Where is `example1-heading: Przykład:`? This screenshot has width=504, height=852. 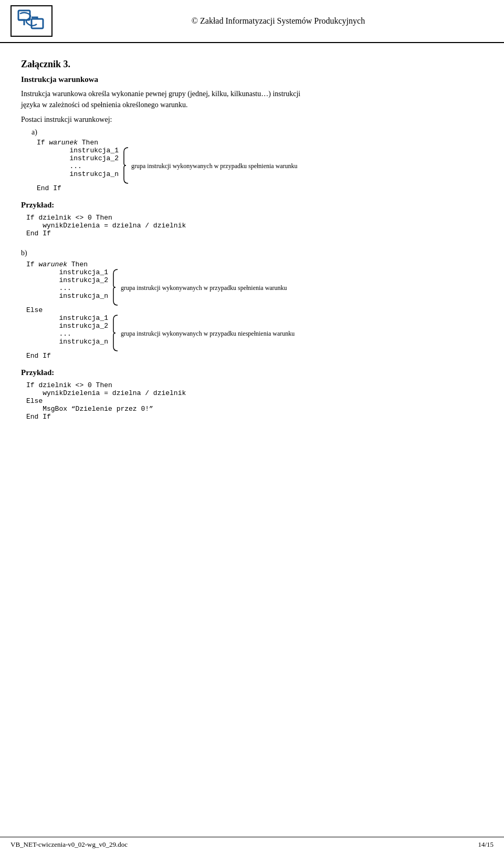
example1-heading: Przykład: is located at coordinates (252, 205).